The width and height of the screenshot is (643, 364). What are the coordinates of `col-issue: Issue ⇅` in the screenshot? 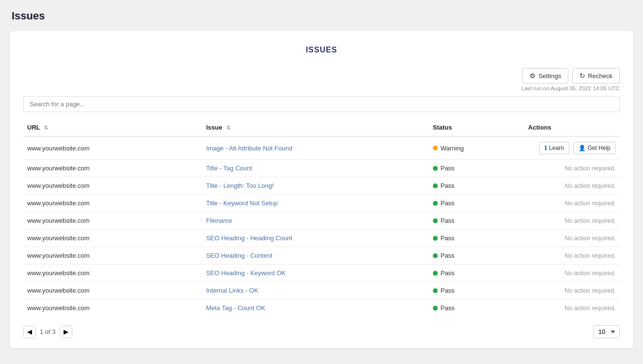 It's located at (315, 128).